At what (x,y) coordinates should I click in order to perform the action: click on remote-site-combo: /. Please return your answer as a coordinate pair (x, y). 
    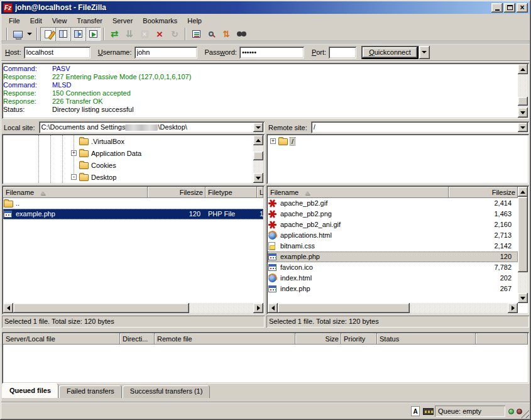
    Looking at the image, I should click on (420, 127).